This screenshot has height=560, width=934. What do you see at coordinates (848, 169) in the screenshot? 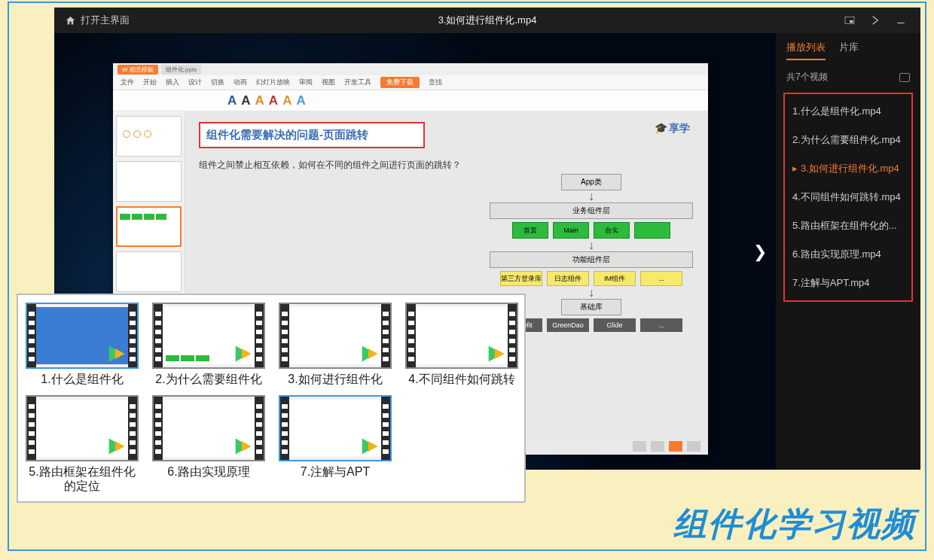
I see `playlist-item: 3.如何进行组件化.mp4` at bounding box center [848, 169].